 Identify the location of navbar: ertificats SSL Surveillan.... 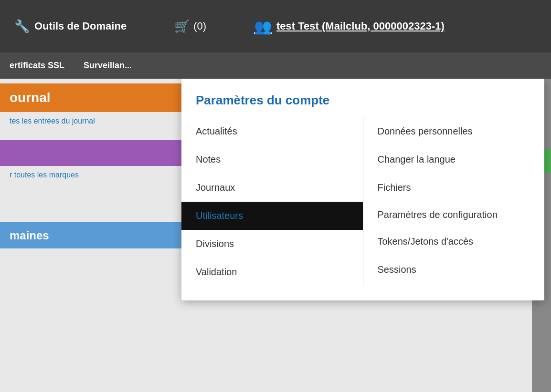
(276, 66).